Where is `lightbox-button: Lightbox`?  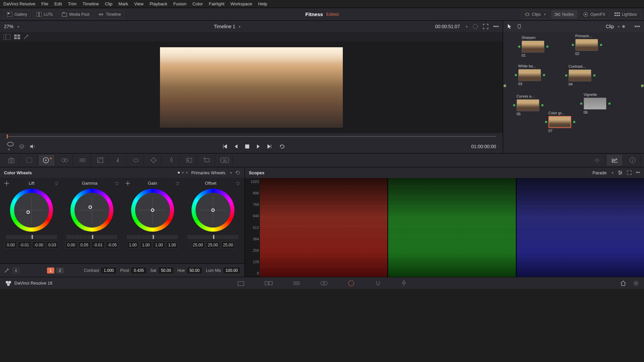 lightbox-button: Lightbox is located at coordinates (626, 14).